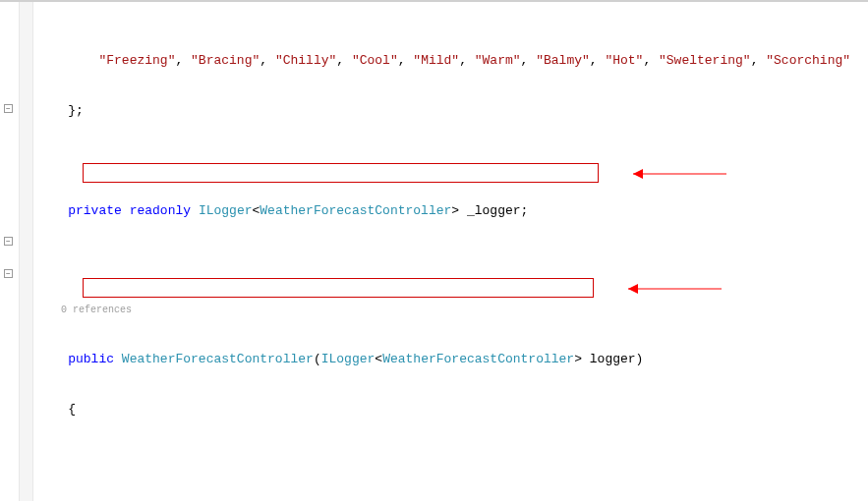 This screenshot has width=868, height=501. What do you see at coordinates (452, 409) in the screenshot?
I see `code-line: {` at bounding box center [452, 409].